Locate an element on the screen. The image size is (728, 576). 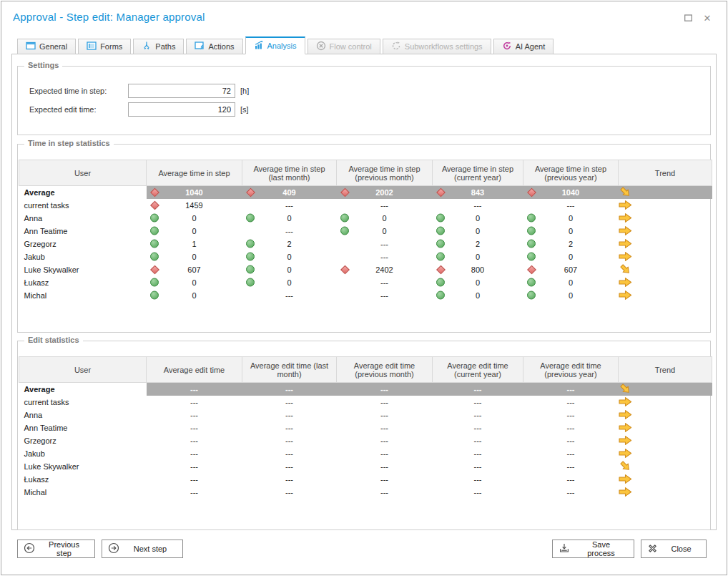
subworkflows-icon is located at coordinates (396, 47).